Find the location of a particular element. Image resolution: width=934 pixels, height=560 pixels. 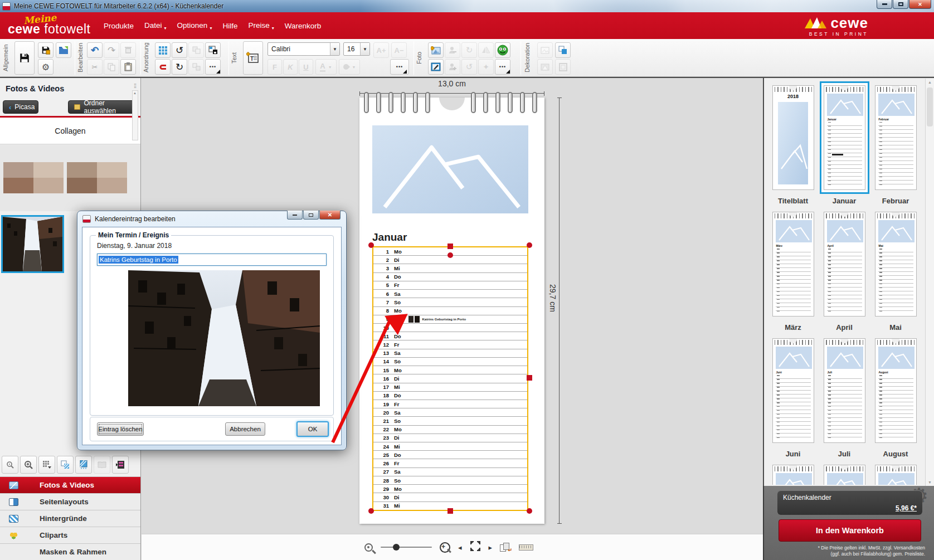

save-layout-button is located at coordinates (213, 50).